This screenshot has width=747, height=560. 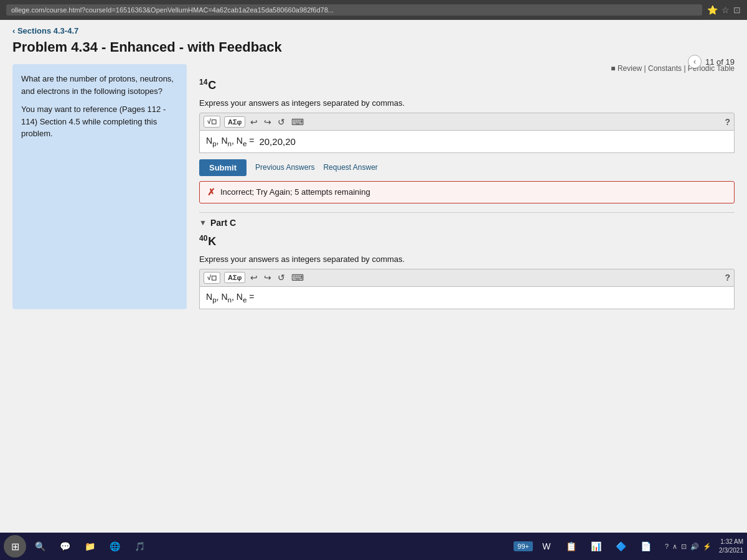 What do you see at coordinates (596, 546) in the screenshot?
I see `taskbar-app2-button: 📊` at bounding box center [596, 546].